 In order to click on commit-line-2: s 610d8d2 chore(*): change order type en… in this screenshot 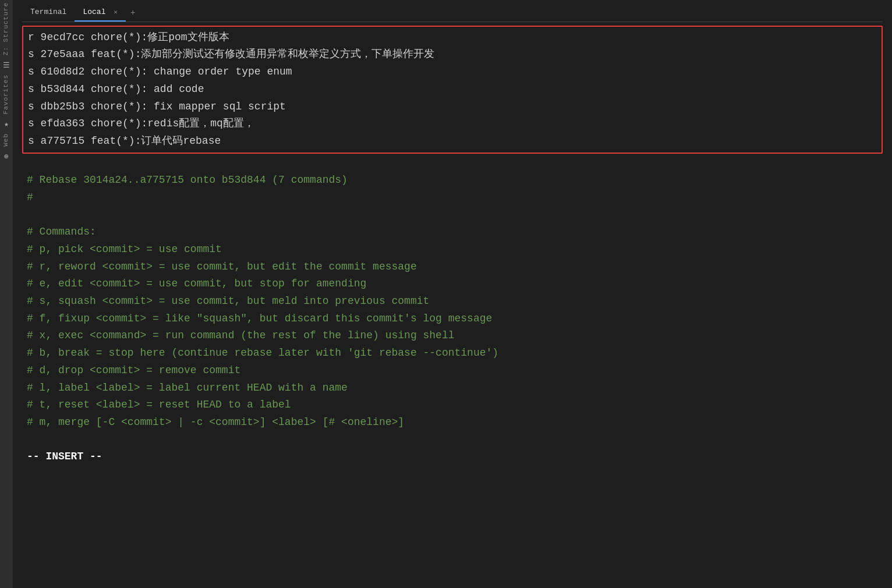, I will do `click(452, 72)`.